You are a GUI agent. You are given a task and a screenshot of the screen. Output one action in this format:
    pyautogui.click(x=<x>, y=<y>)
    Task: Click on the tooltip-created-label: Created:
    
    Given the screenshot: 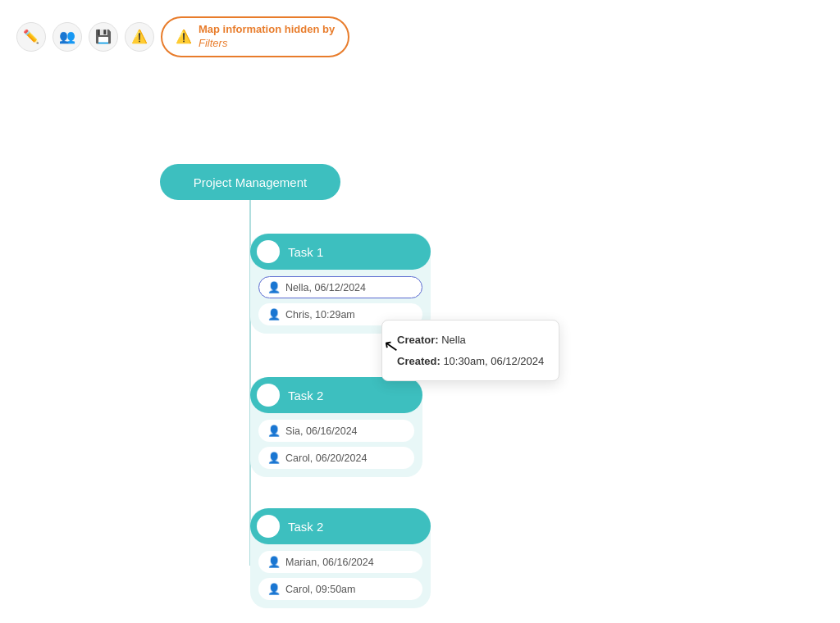 What is the action you would take?
    pyautogui.click(x=418, y=361)
    